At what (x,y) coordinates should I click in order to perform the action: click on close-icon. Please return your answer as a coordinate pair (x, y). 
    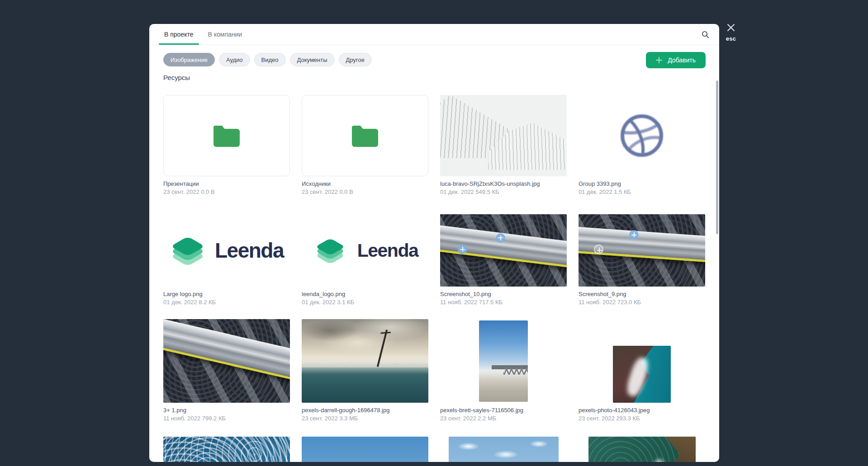
    Looking at the image, I should click on (731, 28).